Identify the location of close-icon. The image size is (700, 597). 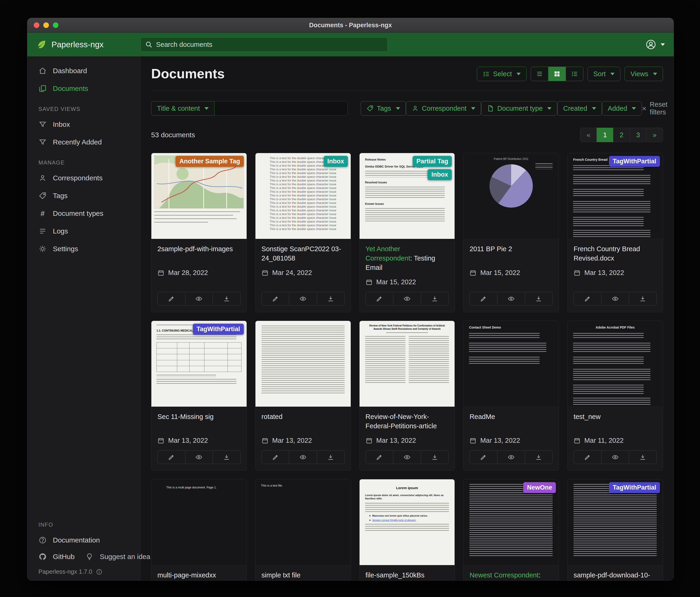
(36, 25).